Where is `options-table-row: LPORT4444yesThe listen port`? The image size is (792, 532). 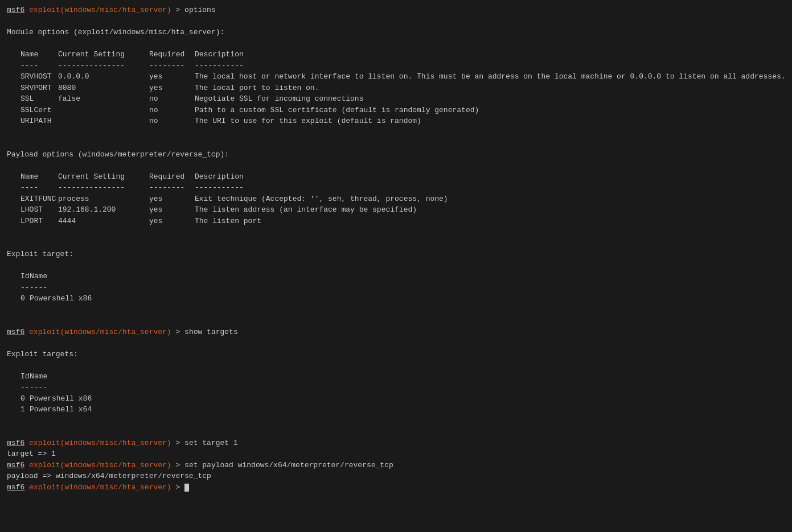
options-table-row: LPORT4444yesThe listen port is located at coordinates (396, 221).